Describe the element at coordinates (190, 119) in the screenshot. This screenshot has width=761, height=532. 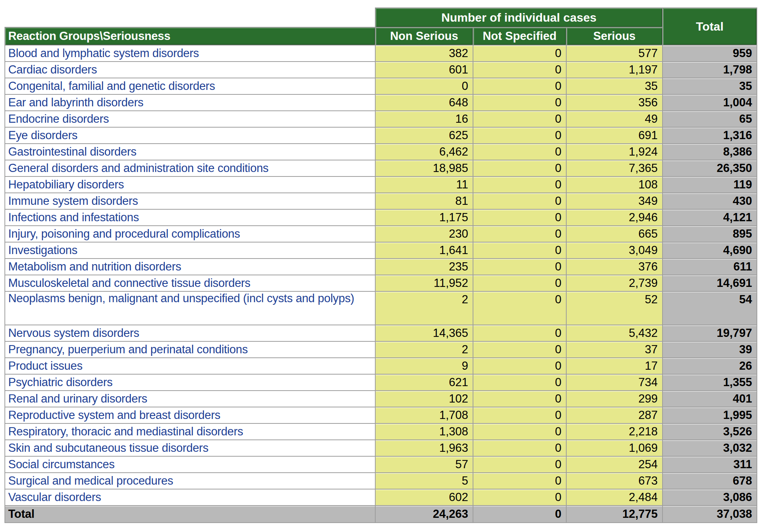
I see `row-label-link: Endocrine disorders` at that location.